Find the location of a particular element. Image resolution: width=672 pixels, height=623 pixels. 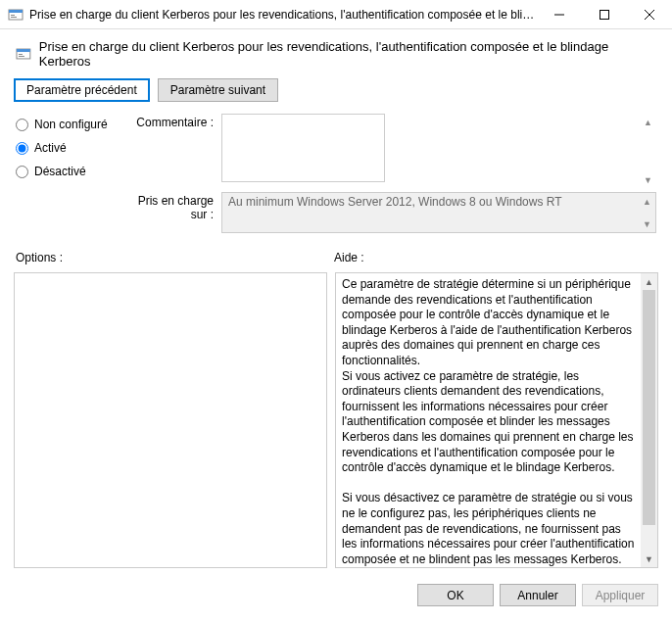

radio-label: Activé is located at coordinates (51, 148).